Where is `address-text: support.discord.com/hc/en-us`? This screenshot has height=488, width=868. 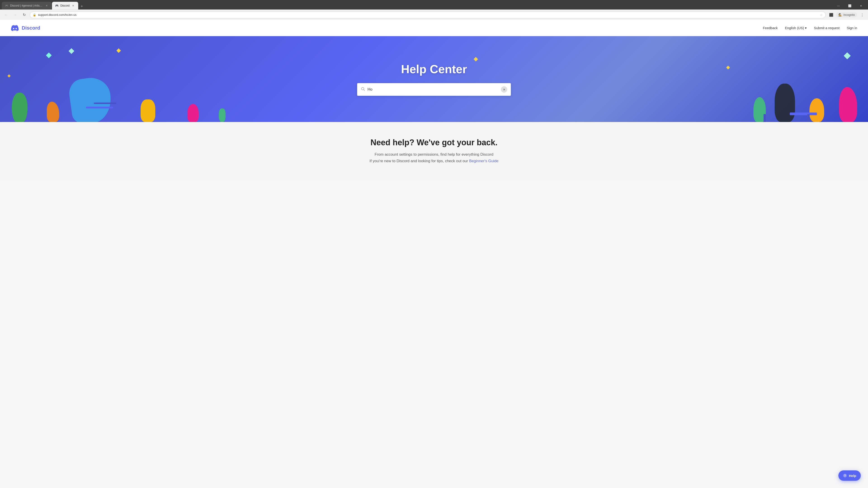
address-text: support.discord.com/hc/en-us is located at coordinates (428, 15).